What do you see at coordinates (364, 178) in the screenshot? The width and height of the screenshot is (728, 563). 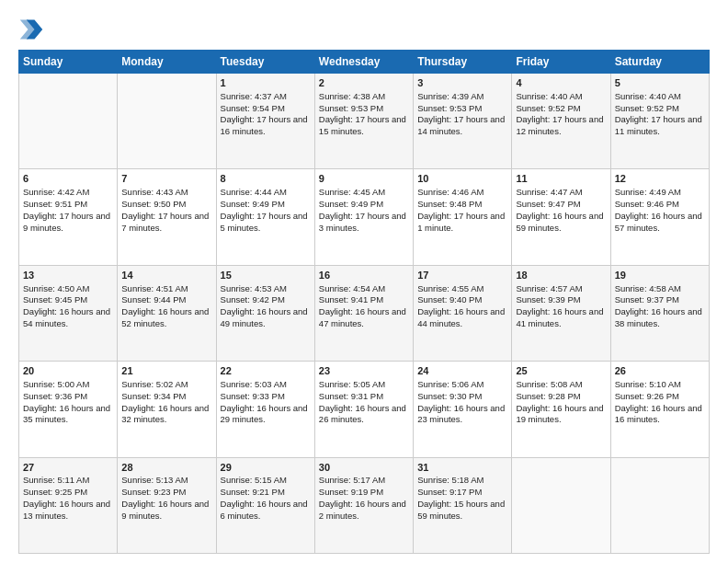 I see `day-number: 9` at bounding box center [364, 178].